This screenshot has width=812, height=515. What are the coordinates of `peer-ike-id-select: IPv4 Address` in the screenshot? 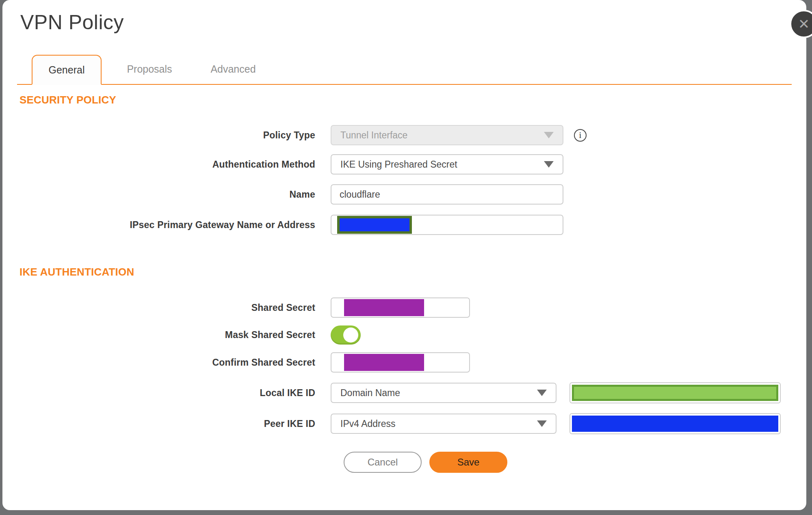 It's located at (444, 424).